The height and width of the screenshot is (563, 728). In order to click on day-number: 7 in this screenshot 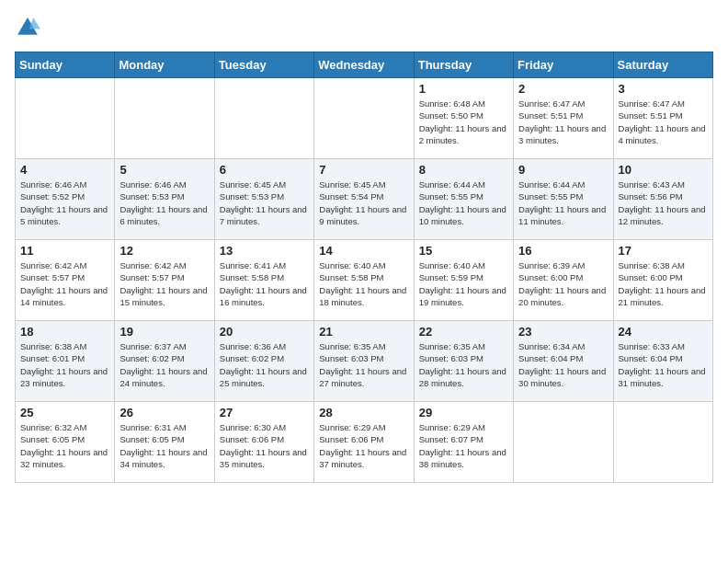, I will do `click(364, 169)`.